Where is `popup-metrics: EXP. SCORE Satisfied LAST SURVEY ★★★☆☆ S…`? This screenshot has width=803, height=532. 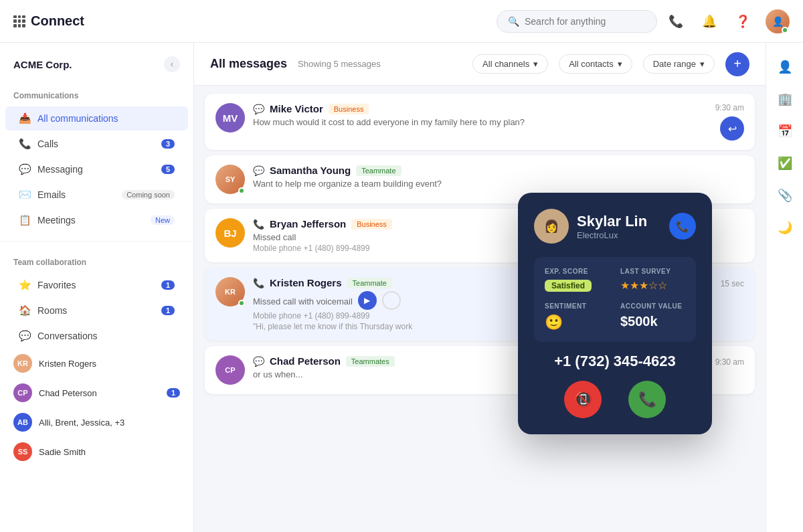 popup-metrics: EXP. SCORE Satisfied LAST SURVEY ★★★☆☆ S… is located at coordinates (615, 300).